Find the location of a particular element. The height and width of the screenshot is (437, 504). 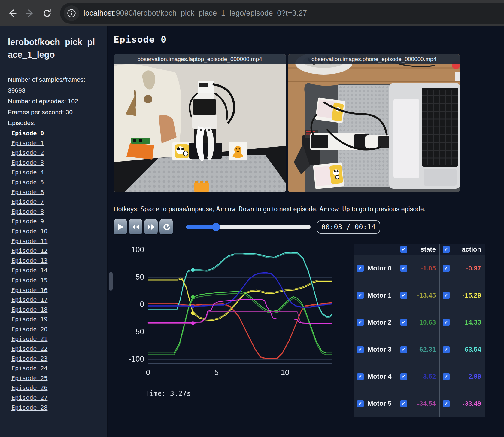

episode-link-episode-1: Episode 1 is located at coordinates (53, 143).